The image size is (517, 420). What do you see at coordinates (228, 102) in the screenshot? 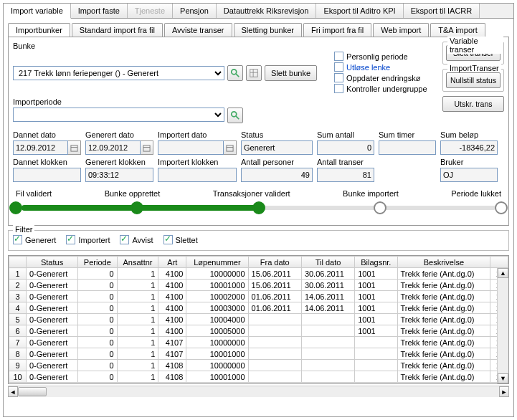
I see `importperiode-label: Importperiode` at bounding box center [228, 102].